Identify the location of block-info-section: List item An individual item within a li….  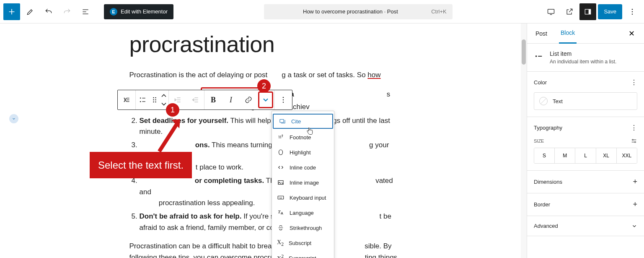
(586, 58).